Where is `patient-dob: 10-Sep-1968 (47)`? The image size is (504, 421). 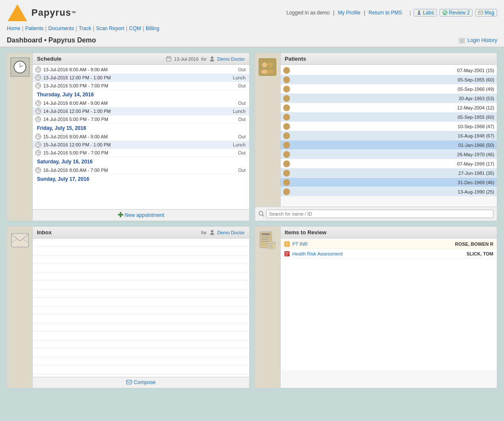
patient-dob: 10-Sep-1968 (47) is located at coordinates (476, 126).